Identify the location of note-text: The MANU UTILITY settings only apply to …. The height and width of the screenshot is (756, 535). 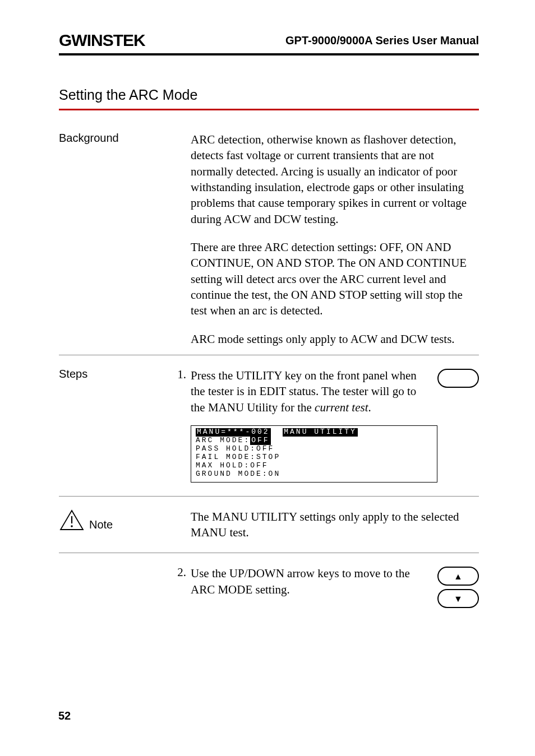
(335, 525).